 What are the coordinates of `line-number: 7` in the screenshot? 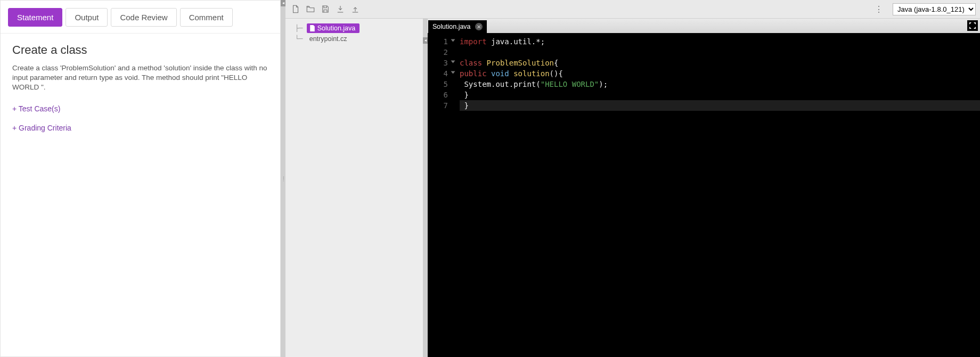 It's located at (438, 106).